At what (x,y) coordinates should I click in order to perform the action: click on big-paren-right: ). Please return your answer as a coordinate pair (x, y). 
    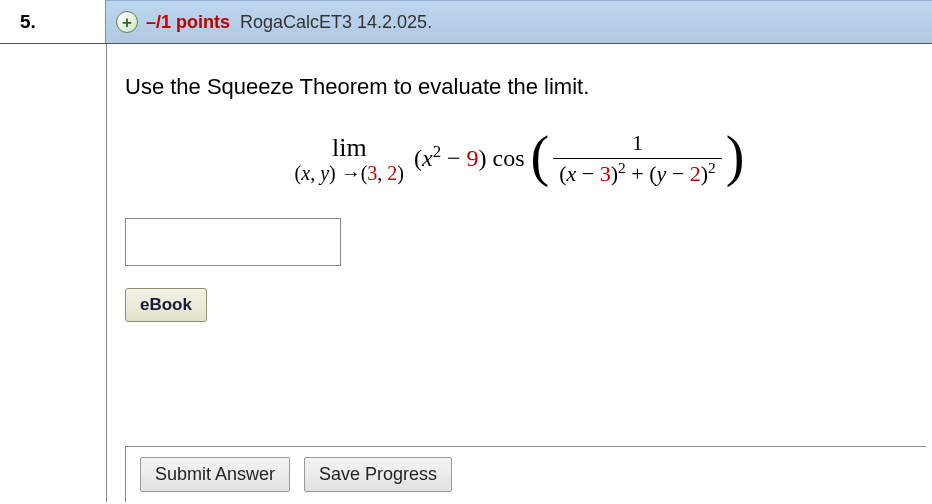
    Looking at the image, I should click on (736, 156).